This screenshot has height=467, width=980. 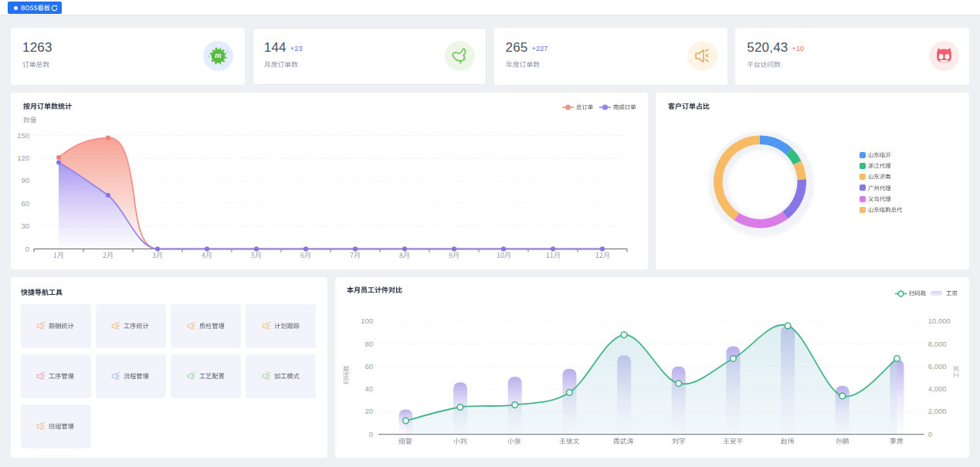 I want to click on svg-text: 80, so click(x=369, y=343).